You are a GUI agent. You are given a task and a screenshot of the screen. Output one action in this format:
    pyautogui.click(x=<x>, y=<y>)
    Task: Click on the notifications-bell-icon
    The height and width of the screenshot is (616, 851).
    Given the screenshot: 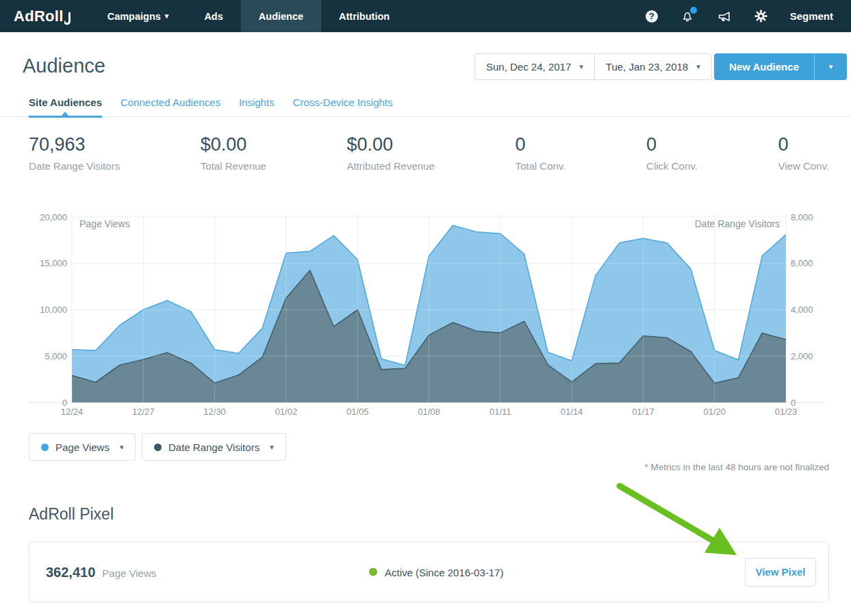 What is the action you would take?
    pyautogui.click(x=687, y=16)
    